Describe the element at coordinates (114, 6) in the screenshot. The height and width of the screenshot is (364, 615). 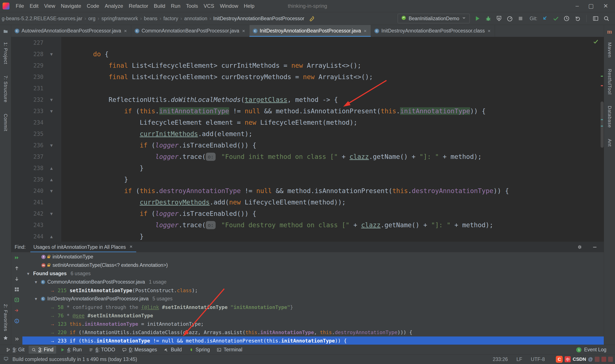
I see `menu-analyze: Analyze` at that location.